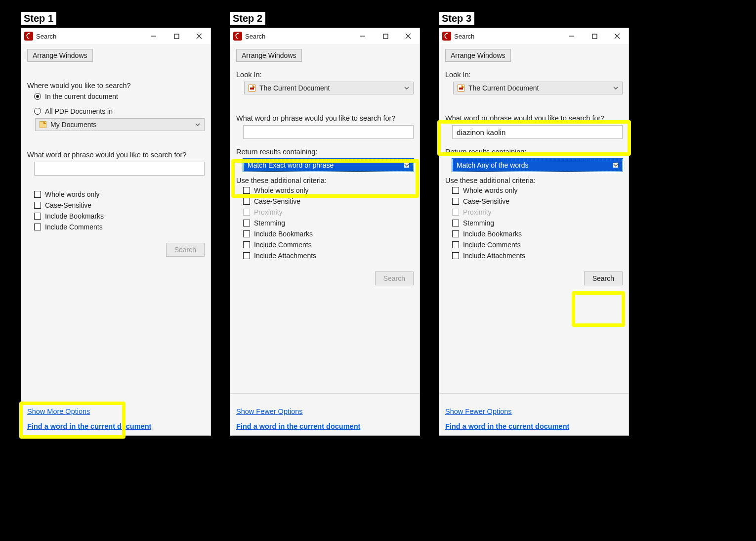 The width and height of the screenshot is (756, 541). What do you see at coordinates (538, 132) in the screenshot?
I see `search-phrase-input: diazinon kaolin` at bounding box center [538, 132].